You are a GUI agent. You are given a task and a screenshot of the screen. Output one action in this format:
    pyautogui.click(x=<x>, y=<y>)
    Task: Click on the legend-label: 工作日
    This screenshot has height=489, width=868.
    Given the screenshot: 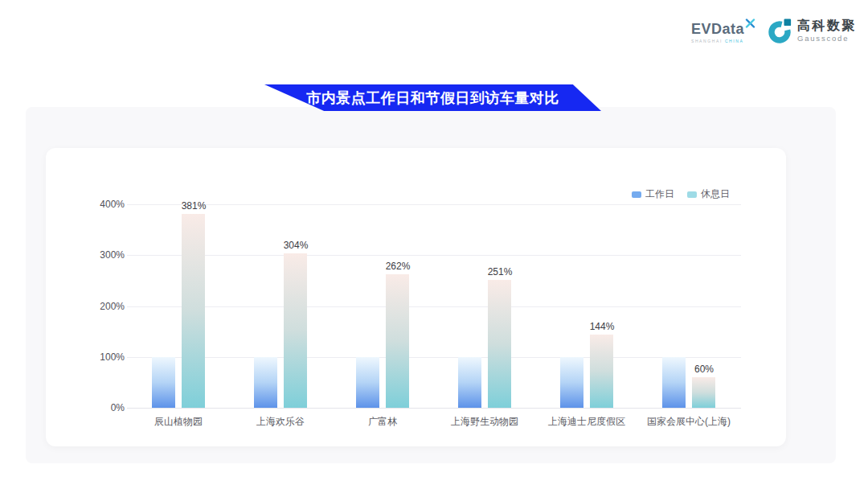 What is the action you would take?
    pyautogui.click(x=660, y=195)
    